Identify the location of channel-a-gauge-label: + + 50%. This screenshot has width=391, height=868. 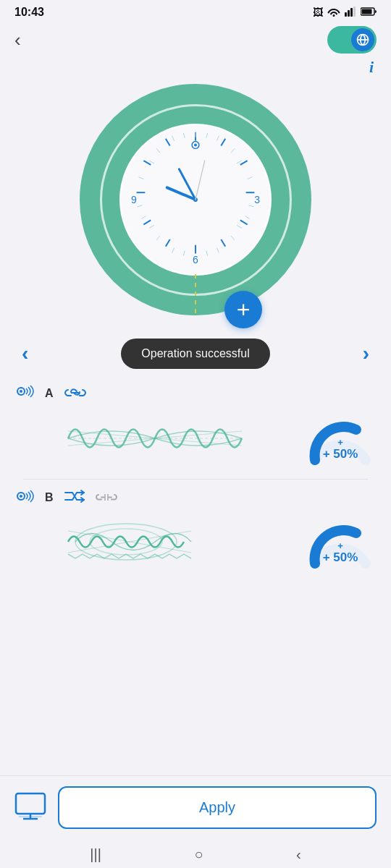
(340, 450).